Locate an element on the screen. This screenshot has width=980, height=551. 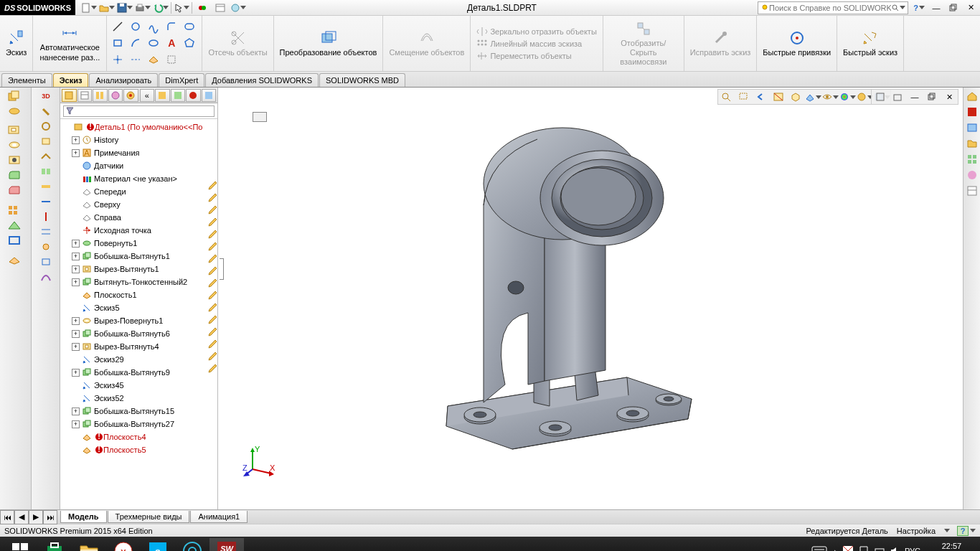
ellipse-tool is located at coordinates (154, 43).